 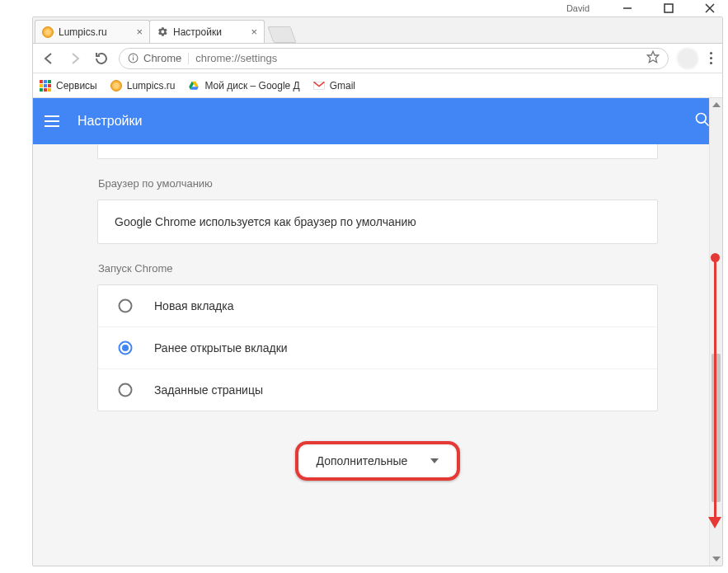 What do you see at coordinates (716, 428) in the screenshot?
I see `scrollbar-thumb` at bounding box center [716, 428].